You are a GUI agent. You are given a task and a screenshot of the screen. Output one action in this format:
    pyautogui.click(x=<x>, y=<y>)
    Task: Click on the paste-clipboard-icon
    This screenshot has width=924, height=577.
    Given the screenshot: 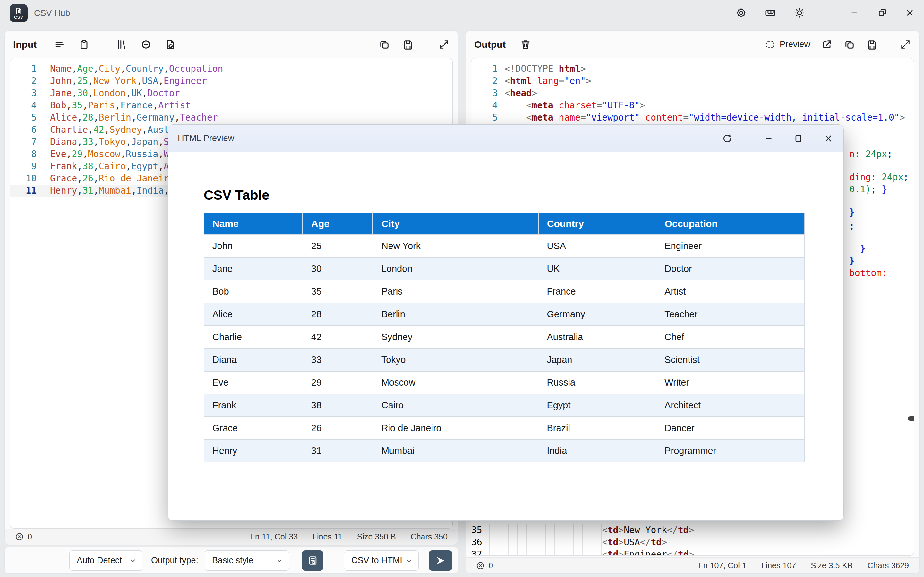 What is the action you would take?
    pyautogui.click(x=84, y=45)
    